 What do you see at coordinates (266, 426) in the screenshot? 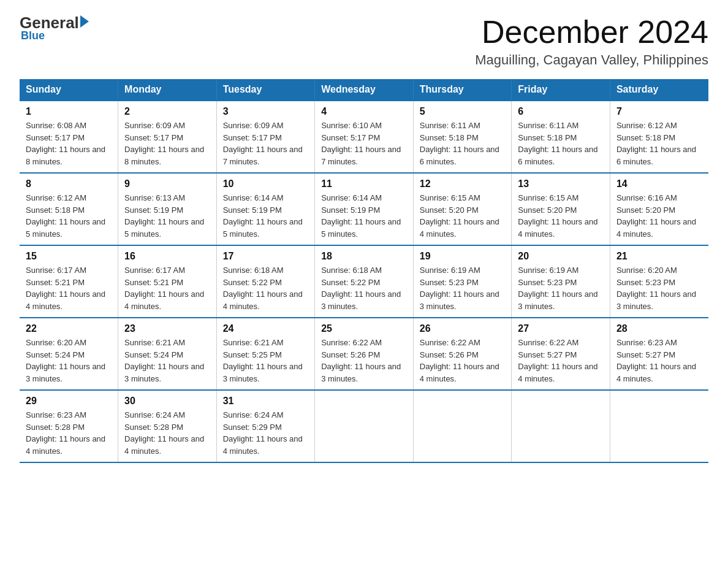
I see `calendar-cell: 31Sunrise: 6:24 AMSunset: 5:29 PMDayligh…` at bounding box center [266, 426].